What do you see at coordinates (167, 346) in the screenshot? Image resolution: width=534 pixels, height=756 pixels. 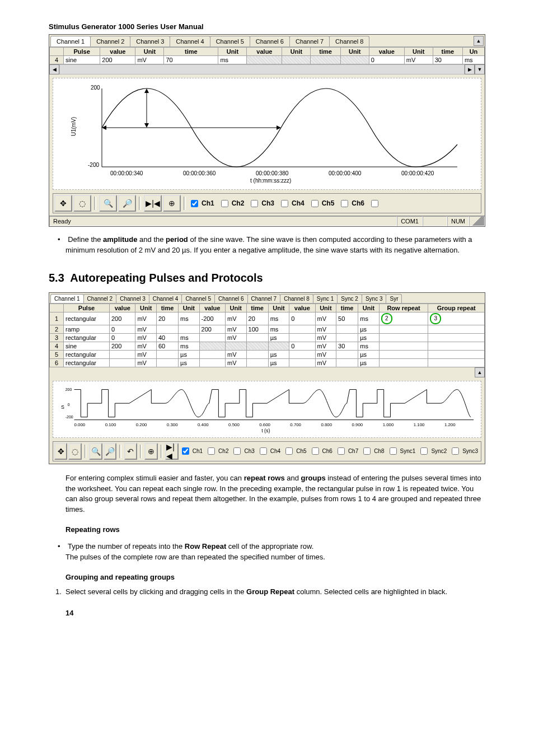 I see `cell: 60` at bounding box center [167, 346].